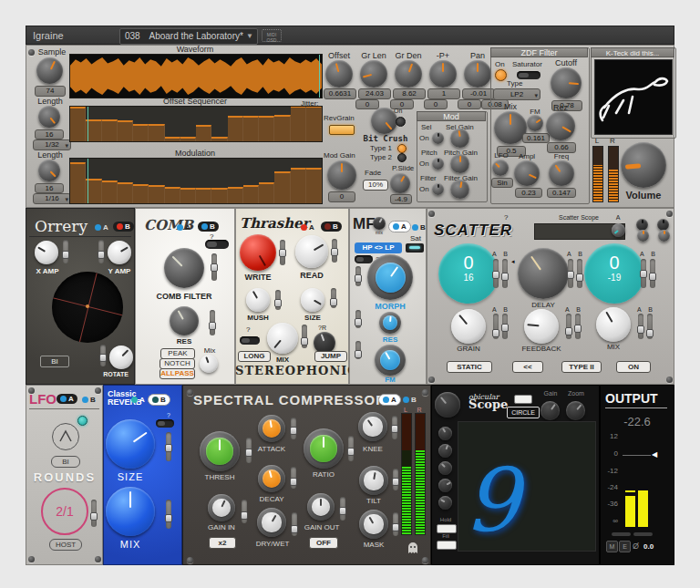  What do you see at coordinates (505, 273) in the screenshot?
I see `scatter-slider-1b` at bounding box center [505, 273].